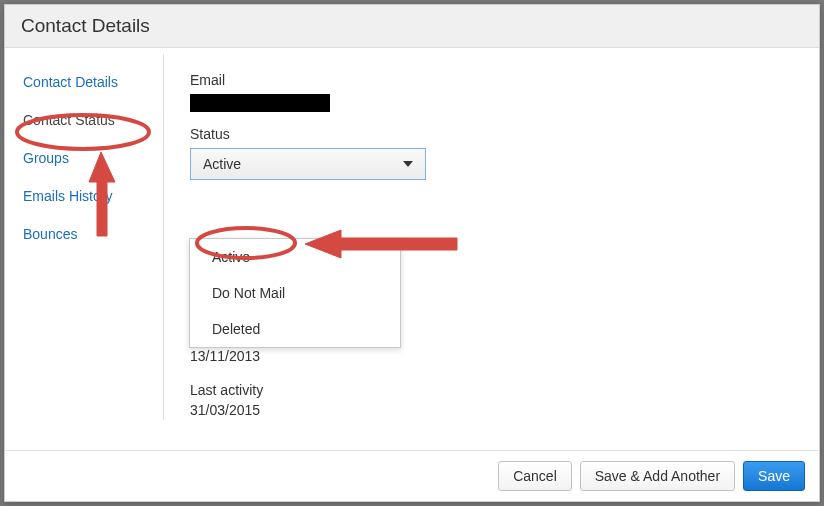 The height and width of the screenshot is (506, 824). I want to click on status-option-deleted: Deleted, so click(295, 329).